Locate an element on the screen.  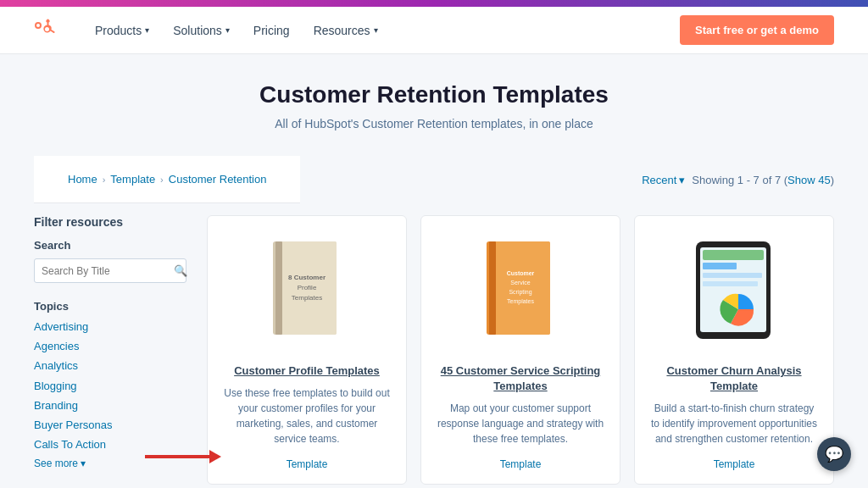
showing-text: Showing 1 - 7 of 7 (Show 45) is located at coordinates (763, 180).